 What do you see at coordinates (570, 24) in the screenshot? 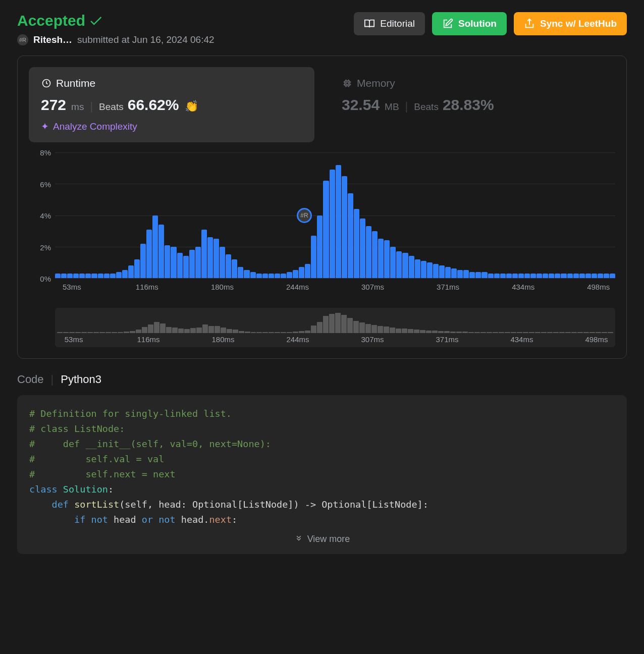
I see `sync-button: Sync w/ LeetHub` at bounding box center [570, 24].